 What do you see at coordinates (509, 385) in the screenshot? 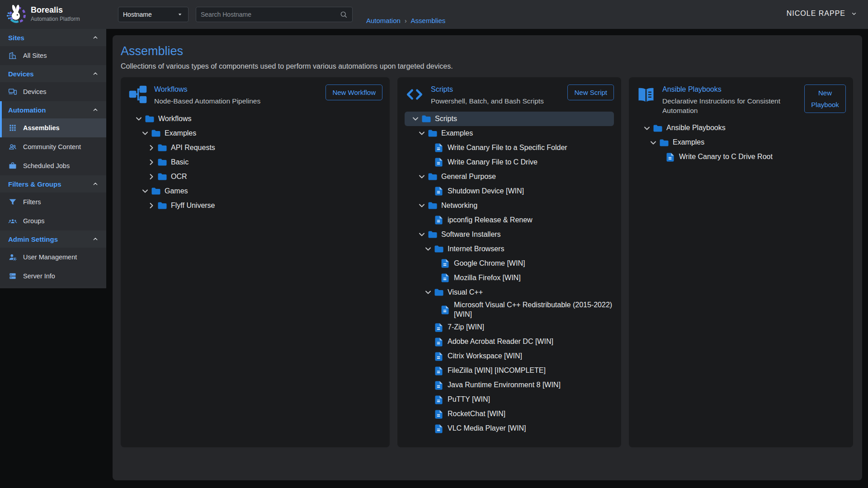
I see `tree-file-row: Java Runtime Environment 8 [WIN]` at bounding box center [509, 385].